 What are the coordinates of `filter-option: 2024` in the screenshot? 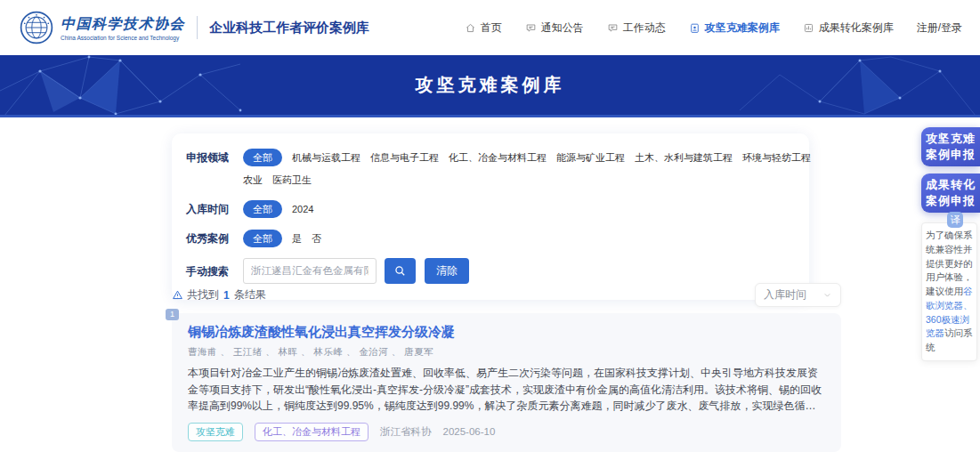 It's located at (303, 209).